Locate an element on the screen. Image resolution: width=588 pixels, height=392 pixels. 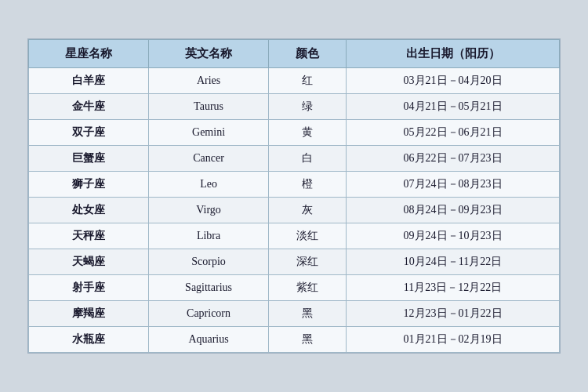
table-header-row: 星座名称 英文名称 颜色 出生日期（阳历） is located at coordinates (295, 54).